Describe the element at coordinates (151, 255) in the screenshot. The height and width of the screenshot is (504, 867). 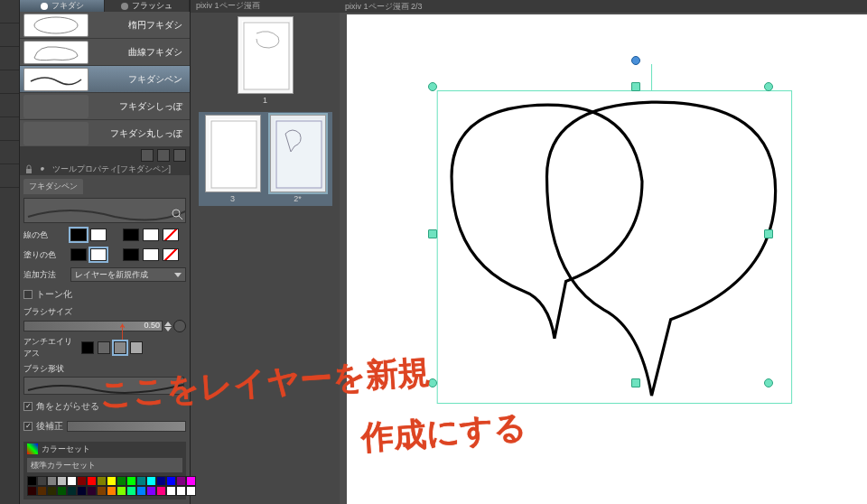
I see `fill-color-white` at that location.